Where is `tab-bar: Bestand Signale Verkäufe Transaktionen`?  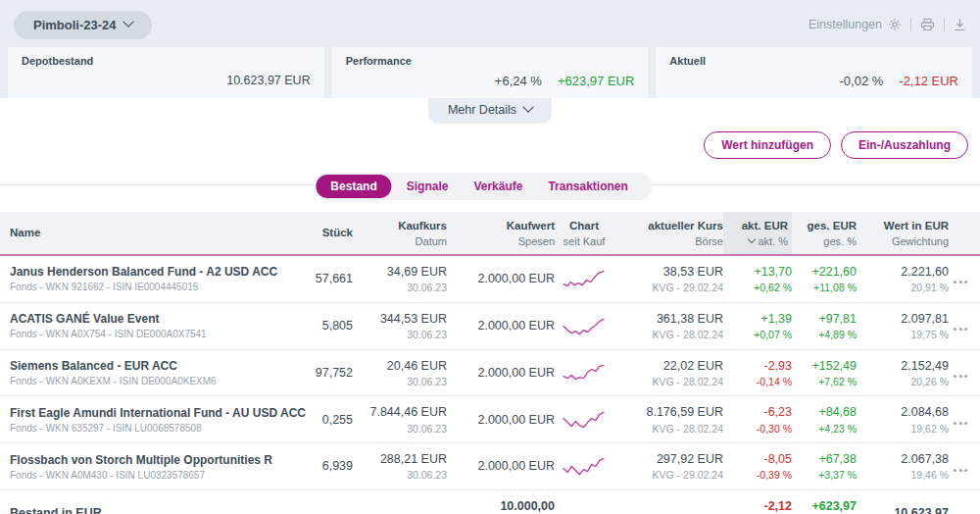 tab-bar: Bestand Signale Verkäufe Transaktionen is located at coordinates (482, 186).